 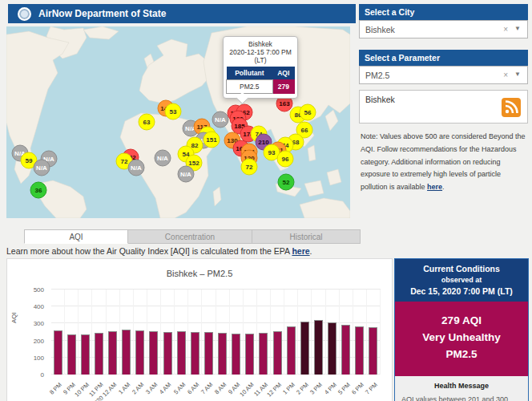 I want to click on chart-xtick: 4 AM, so click(x=165, y=388).